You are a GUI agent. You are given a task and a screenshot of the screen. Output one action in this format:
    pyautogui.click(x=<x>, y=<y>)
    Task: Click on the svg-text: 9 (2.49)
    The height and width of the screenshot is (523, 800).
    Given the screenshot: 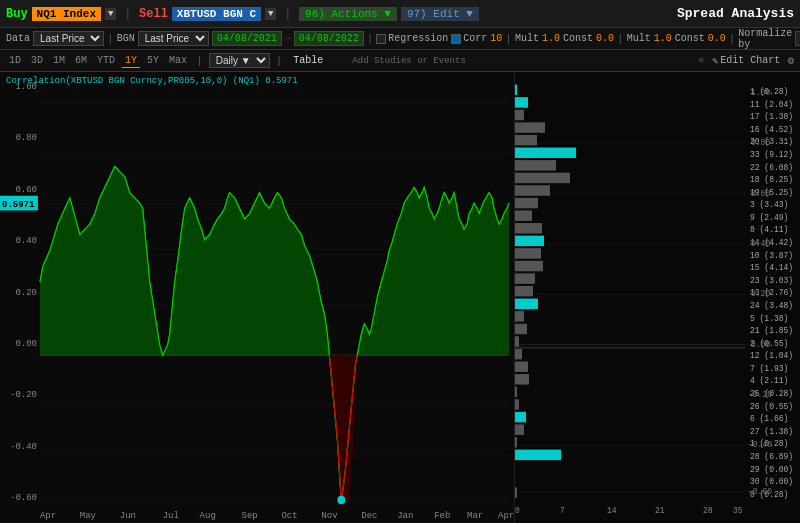 What is the action you would take?
    pyautogui.click(x=769, y=218)
    